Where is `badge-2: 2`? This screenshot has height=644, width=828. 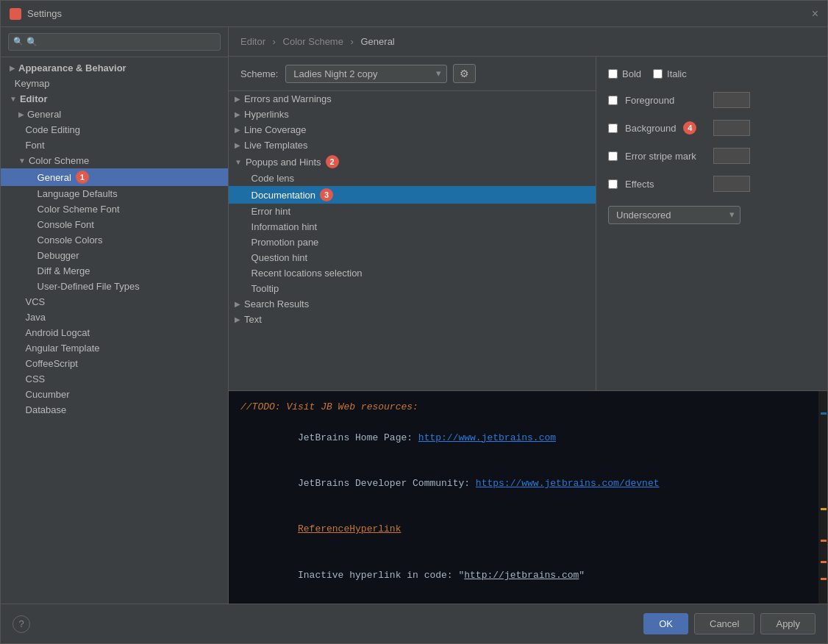 badge-2: 2 is located at coordinates (332, 162).